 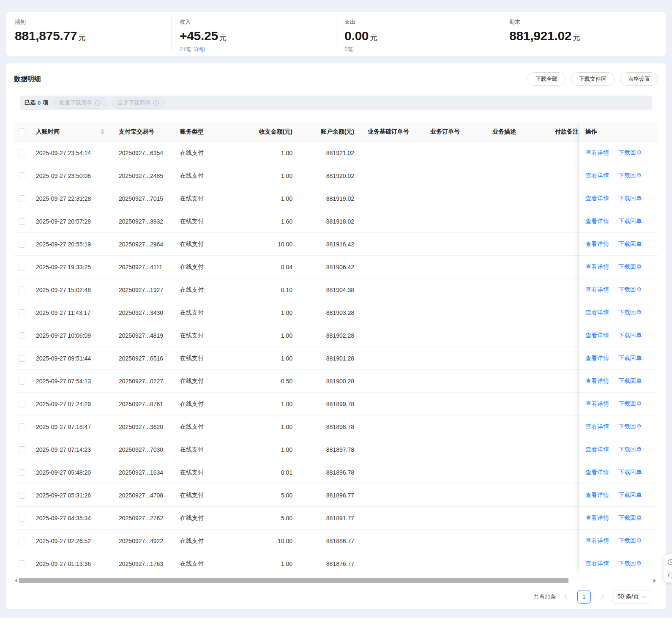 I want to click on cell-time: 2025-09-27 10:06:09, so click(x=75, y=336).